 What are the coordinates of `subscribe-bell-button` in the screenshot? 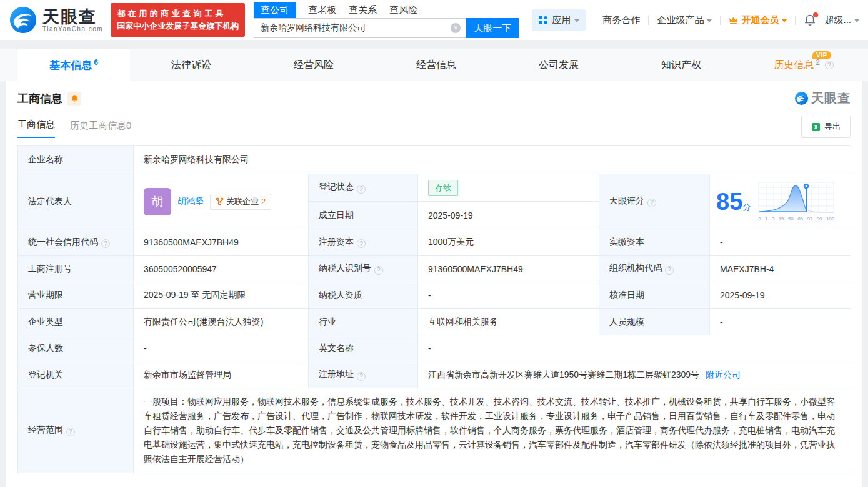 It's located at (74, 99).